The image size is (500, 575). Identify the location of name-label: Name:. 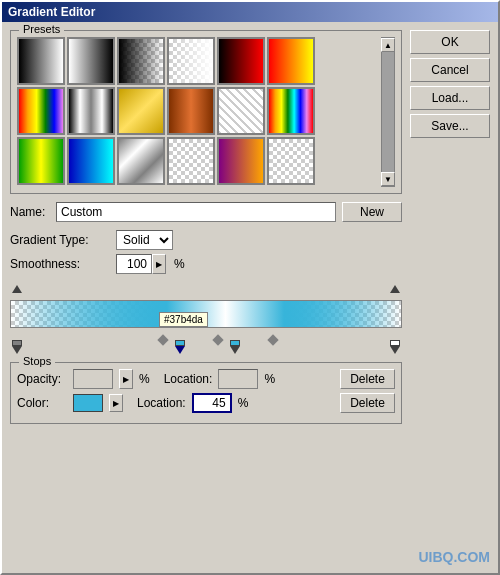
(30, 212).